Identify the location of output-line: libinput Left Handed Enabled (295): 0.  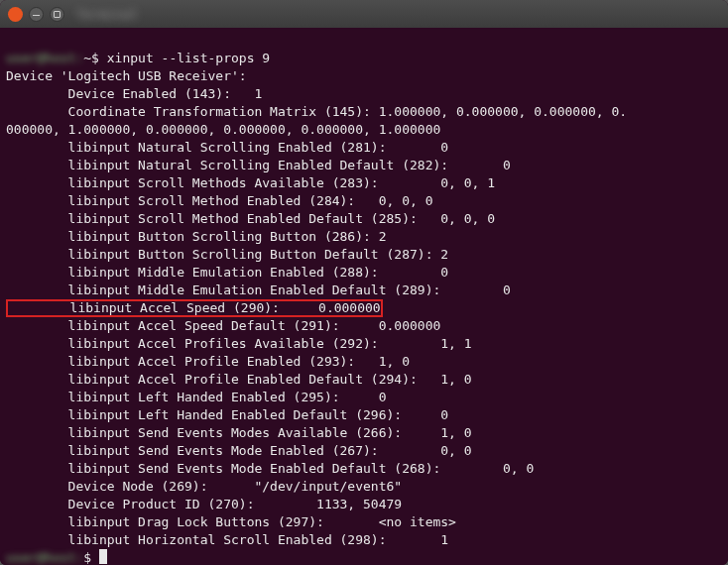
(196, 396).